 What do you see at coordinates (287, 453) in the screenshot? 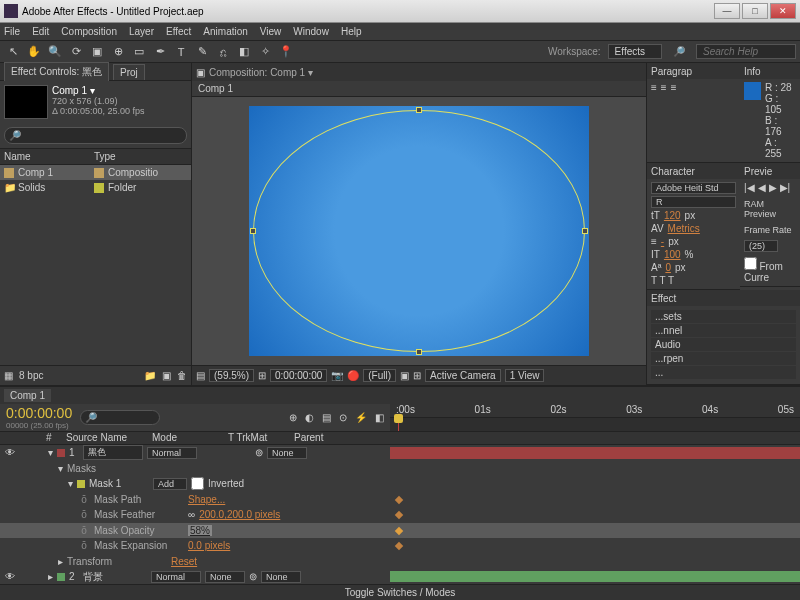
I see `layer-1-parent: None` at bounding box center [287, 453].